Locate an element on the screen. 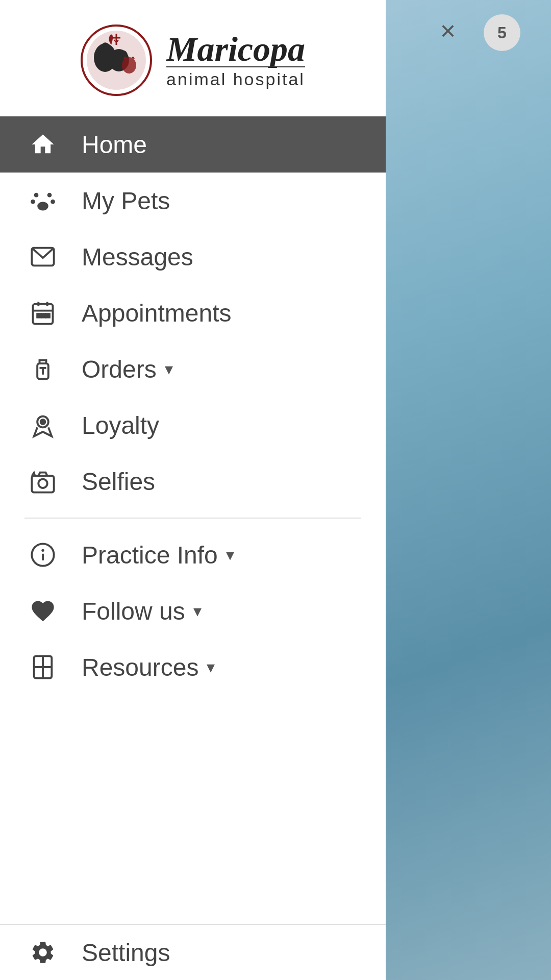 The height and width of the screenshot is (980, 551). nav-label-messages: Messages is located at coordinates (138, 257).